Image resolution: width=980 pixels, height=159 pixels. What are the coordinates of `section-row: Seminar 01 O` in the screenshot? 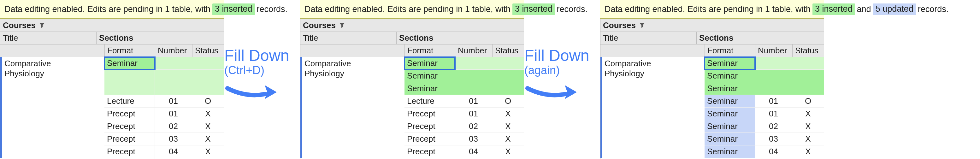 It's located at (764, 101).